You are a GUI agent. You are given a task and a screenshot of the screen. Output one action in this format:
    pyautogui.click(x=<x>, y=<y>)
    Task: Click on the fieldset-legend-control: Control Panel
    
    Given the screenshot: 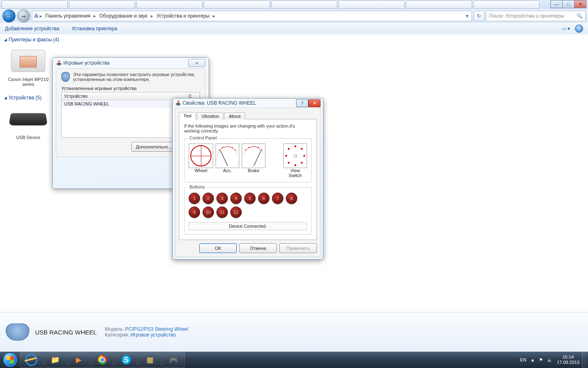 What is the action you would take?
    pyautogui.click(x=203, y=138)
    